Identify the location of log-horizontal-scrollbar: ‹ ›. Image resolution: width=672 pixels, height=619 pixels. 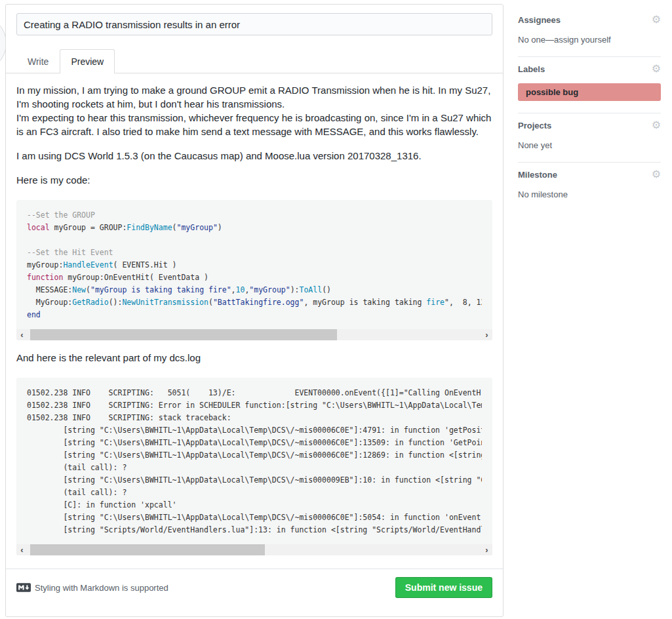
(254, 549).